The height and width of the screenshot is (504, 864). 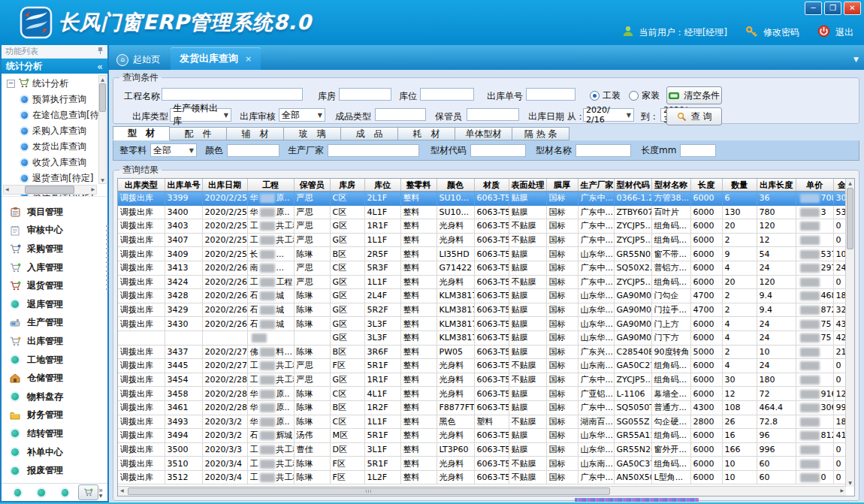 What do you see at coordinates (54, 99) in the screenshot?
I see `tree-item: 预算执行查询` at bounding box center [54, 99].